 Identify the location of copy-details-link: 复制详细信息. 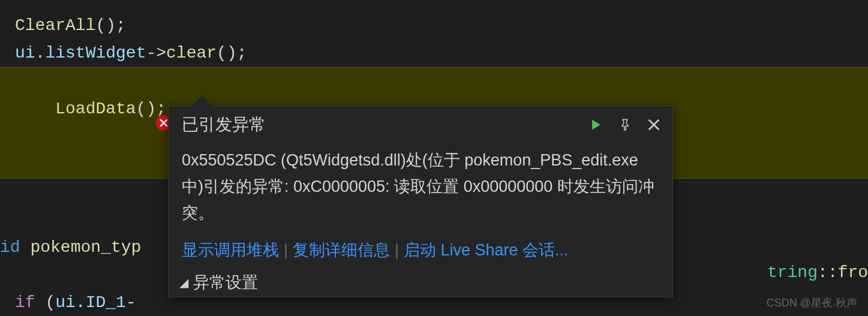
(341, 250).